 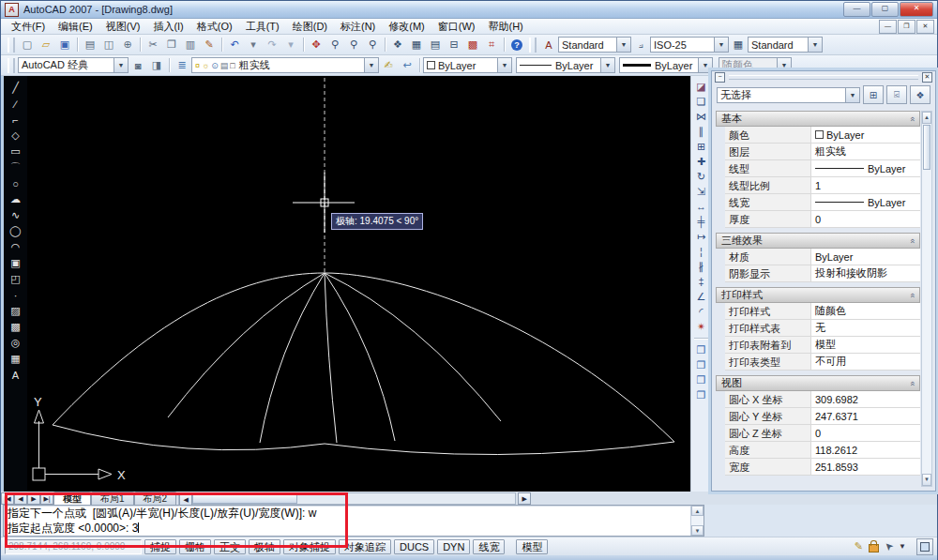 What do you see at coordinates (15, 152) in the screenshot?
I see `rectangle-button: ▭` at bounding box center [15, 152].